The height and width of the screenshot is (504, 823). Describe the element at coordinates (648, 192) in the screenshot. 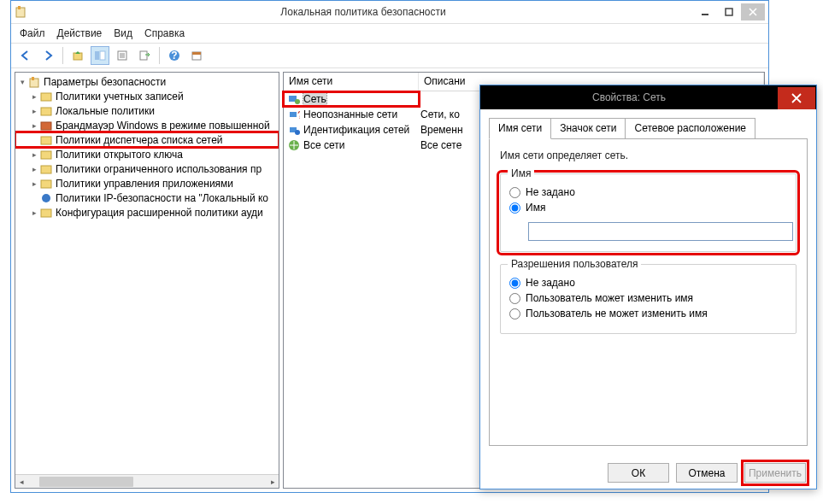

I see `radio-name-notset: Не задано` at that location.